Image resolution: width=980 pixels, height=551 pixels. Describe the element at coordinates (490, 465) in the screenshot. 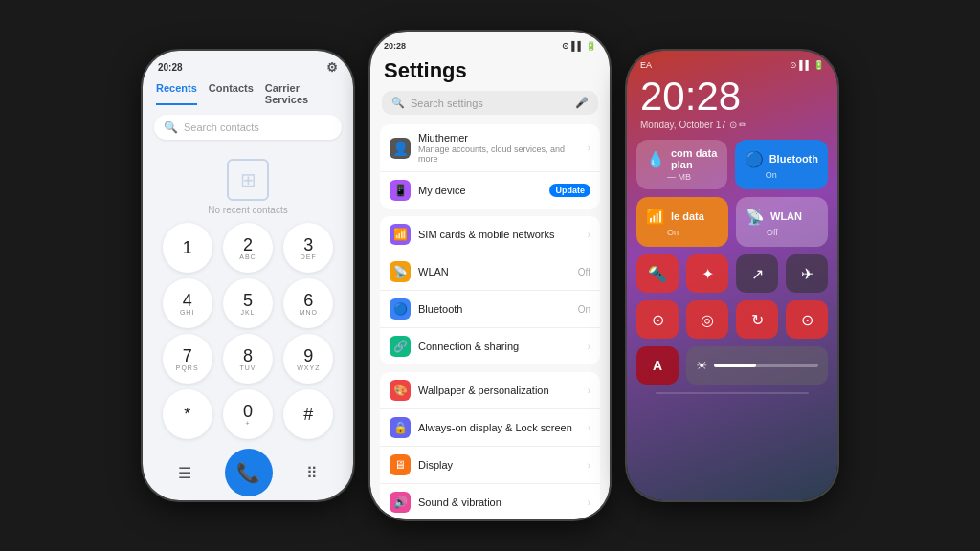

I see `settings-row-display: 🖥 Display ›` at that location.